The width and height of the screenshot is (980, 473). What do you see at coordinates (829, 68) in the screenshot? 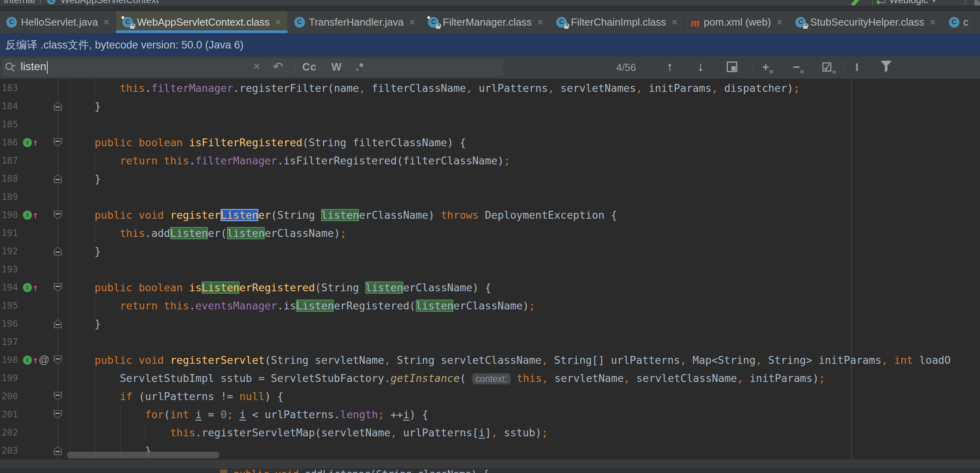
I see `select-all-occurrences-button: ☑ıı` at bounding box center [829, 68].